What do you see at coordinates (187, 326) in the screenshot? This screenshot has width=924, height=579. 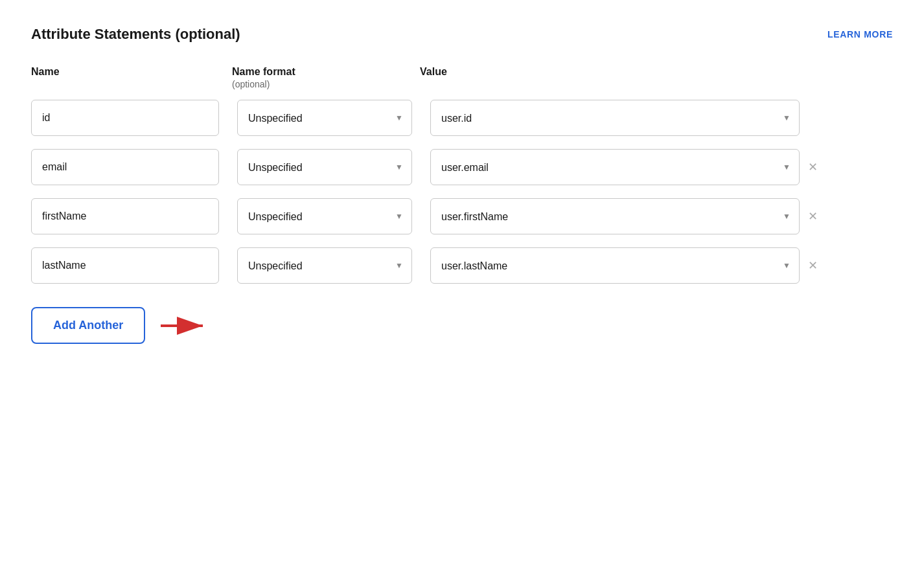 I see `arrow-icon` at bounding box center [187, 326].